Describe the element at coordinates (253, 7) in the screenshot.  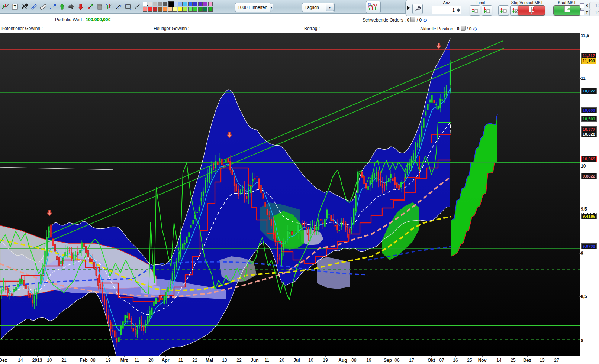
I see `units-dropdown: 1000 Einheiten ▼` at that location.